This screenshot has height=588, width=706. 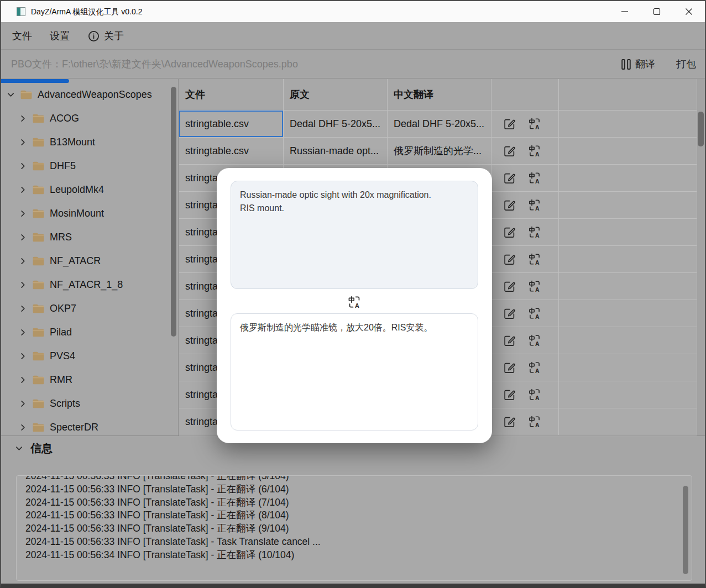 I want to click on sidebar-item-b13mount: B13Mount, so click(x=90, y=143).